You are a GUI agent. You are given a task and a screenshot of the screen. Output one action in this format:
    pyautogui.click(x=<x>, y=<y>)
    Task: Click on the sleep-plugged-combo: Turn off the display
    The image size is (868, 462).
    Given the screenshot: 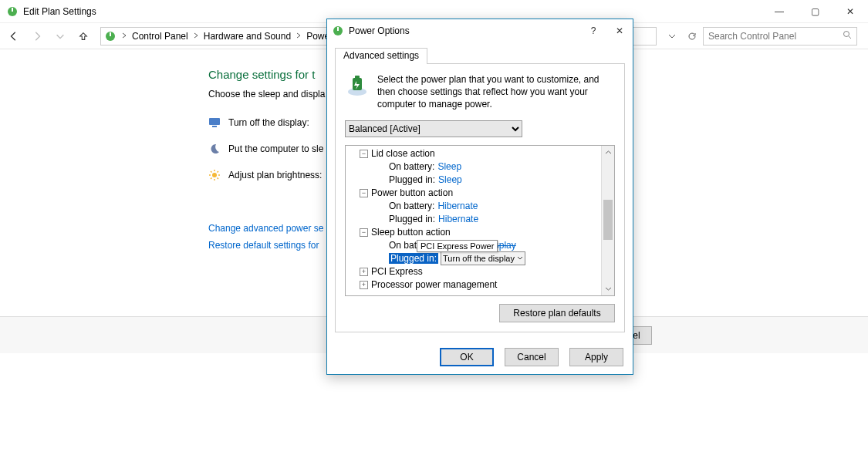 What is the action you would take?
    pyautogui.click(x=483, y=258)
    